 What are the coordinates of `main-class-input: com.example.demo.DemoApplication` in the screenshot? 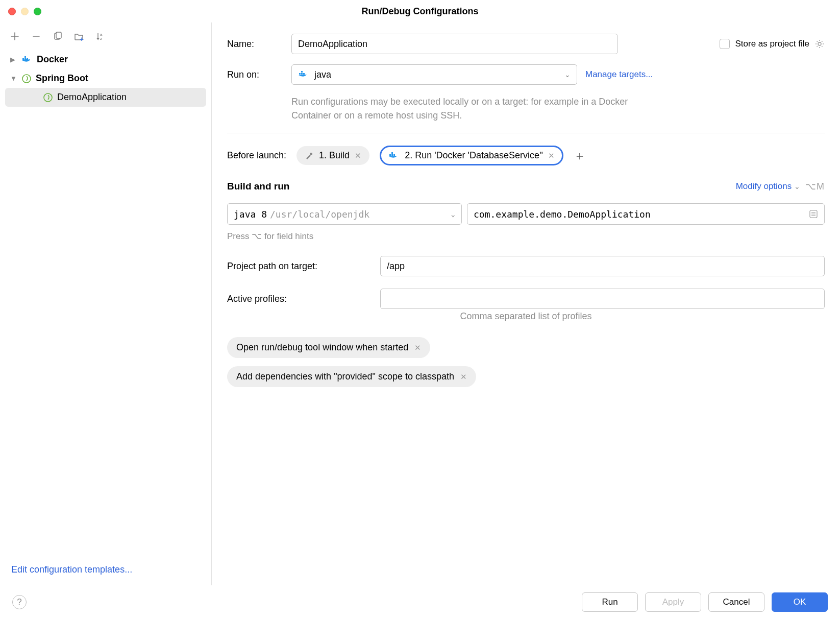 It's located at (646, 214).